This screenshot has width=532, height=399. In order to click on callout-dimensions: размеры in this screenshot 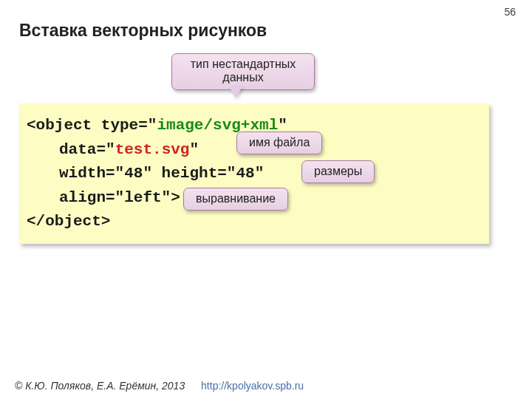, I will do `click(338, 171)`.